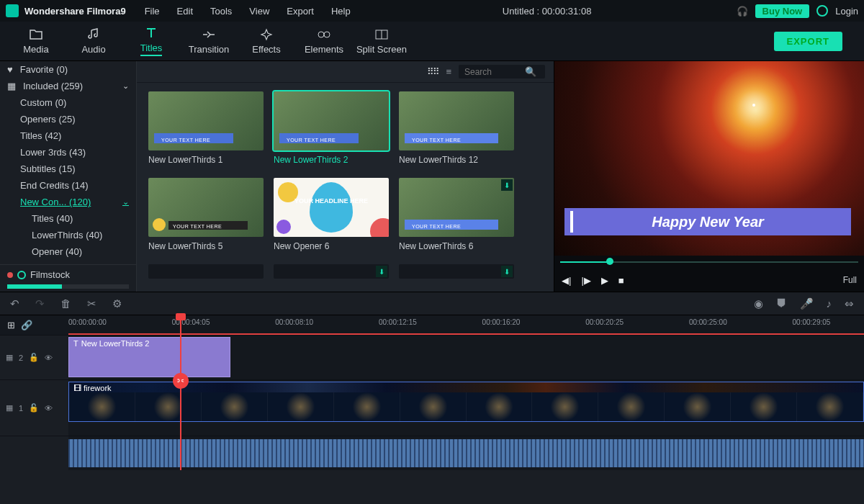  I want to click on asset-item: YOUR TEXT HERE New LowerThirds 5, so click(206, 215).